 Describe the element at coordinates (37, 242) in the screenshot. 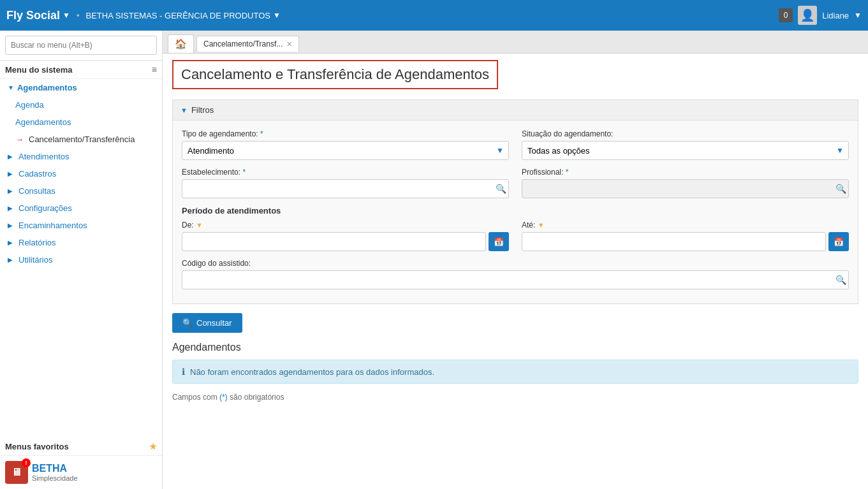

I see `relatorios-label: Relatórios` at that location.